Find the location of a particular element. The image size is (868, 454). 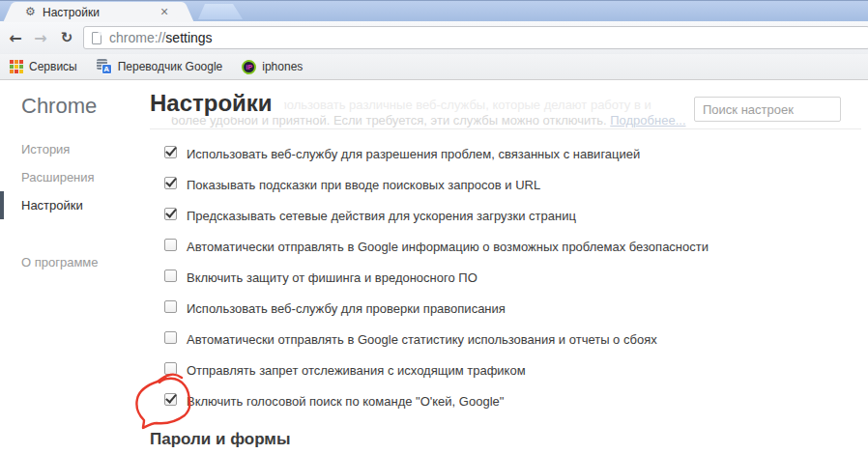

sidebar-item: Расширения is located at coordinates (72, 178).